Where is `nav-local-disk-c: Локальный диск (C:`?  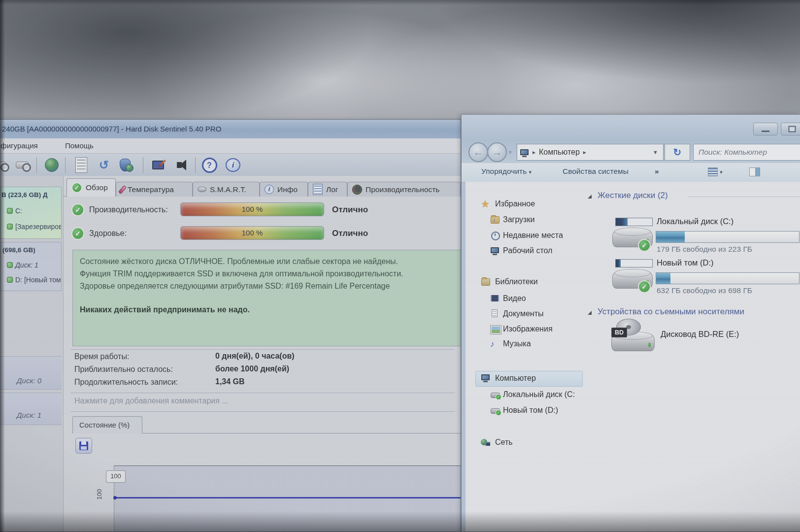 nav-local-disk-c: Локальный диск (C: is located at coordinates (543, 395).